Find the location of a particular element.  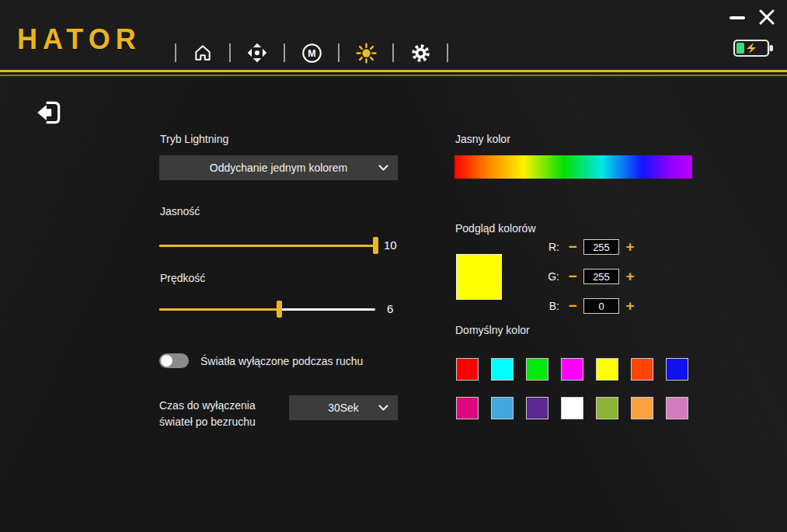

gear-icon is located at coordinates (421, 53).